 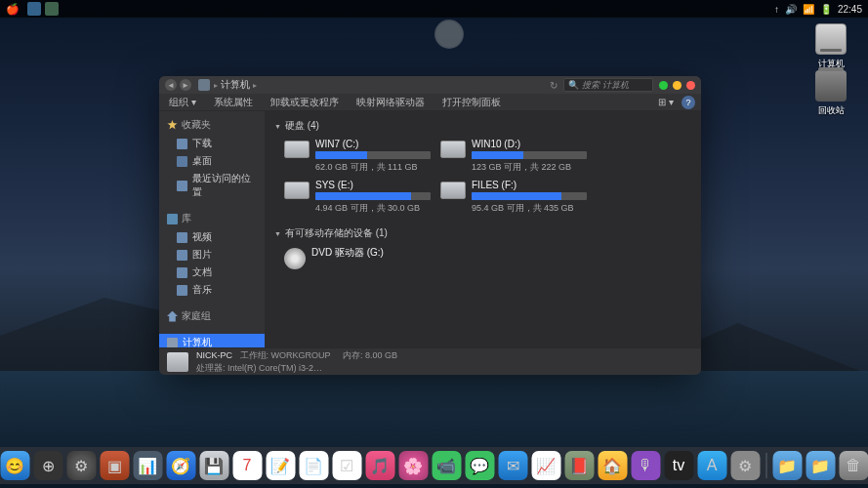 What do you see at coordinates (172, 219) in the screenshot?
I see `library-icon` at bounding box center [172, 219].